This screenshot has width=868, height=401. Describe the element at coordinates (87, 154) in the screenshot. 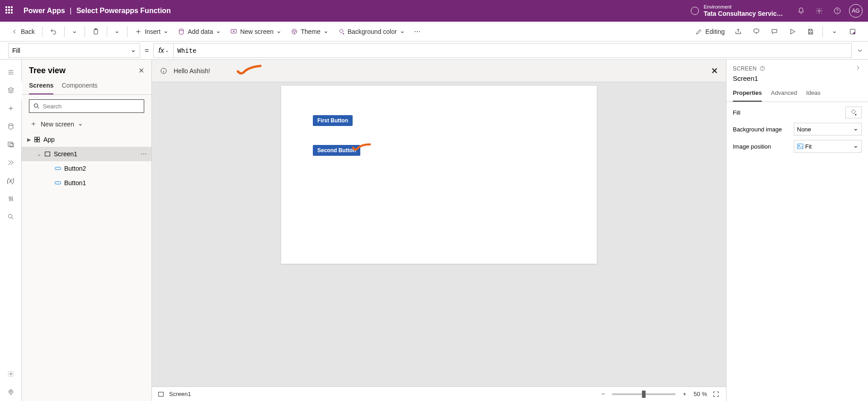

I see `tree-node-screen1: ⌄ Screen1 ⋯` at that location.